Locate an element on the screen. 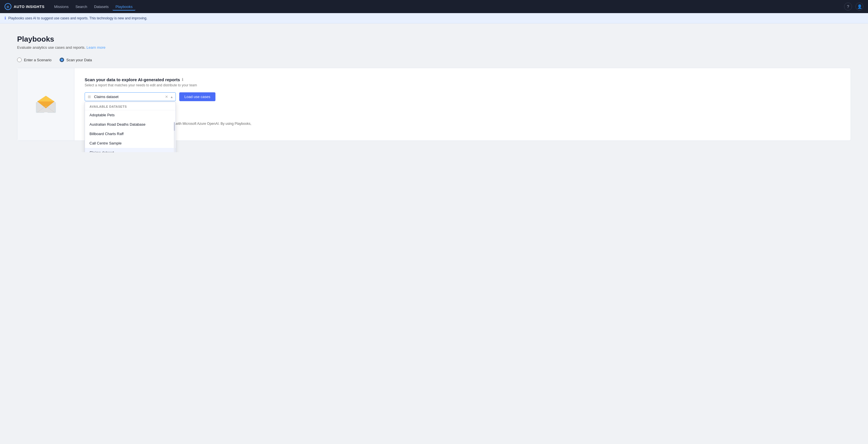 The height and width of the screenshot is (444, 868). radio-scan: Scan your Data is located at coordinates (76, 60).